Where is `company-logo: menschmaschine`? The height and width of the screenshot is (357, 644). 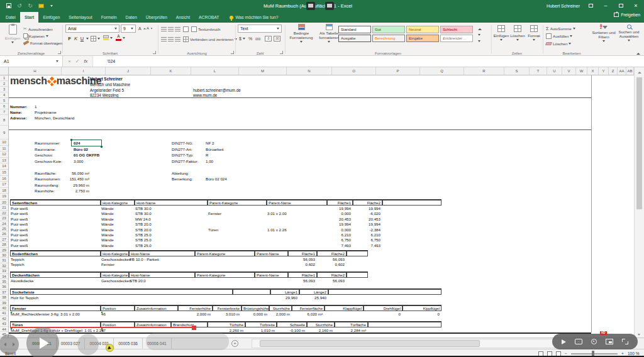 company-logo: menschmaschine is located at coordinates (55, 81).